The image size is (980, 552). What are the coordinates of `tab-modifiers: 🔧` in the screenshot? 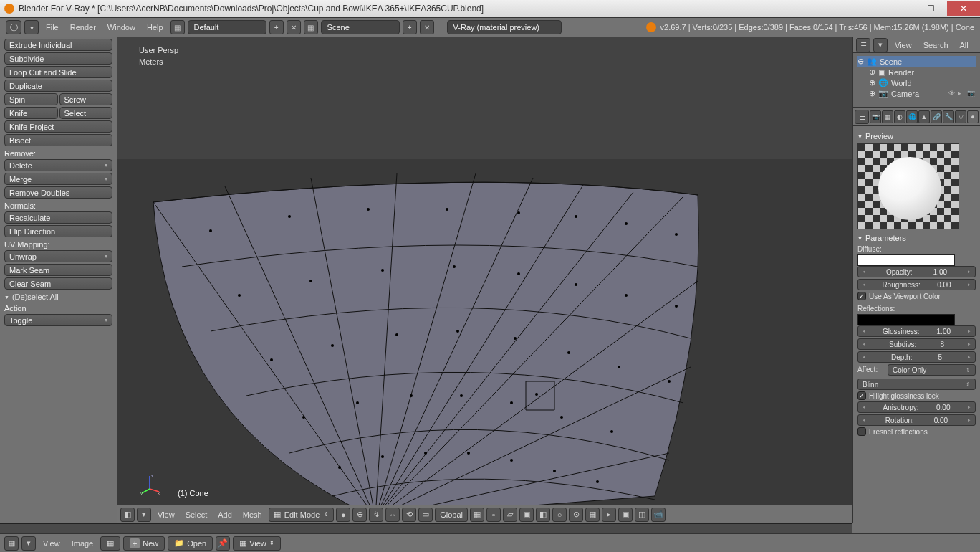 It's located at (948, 117).